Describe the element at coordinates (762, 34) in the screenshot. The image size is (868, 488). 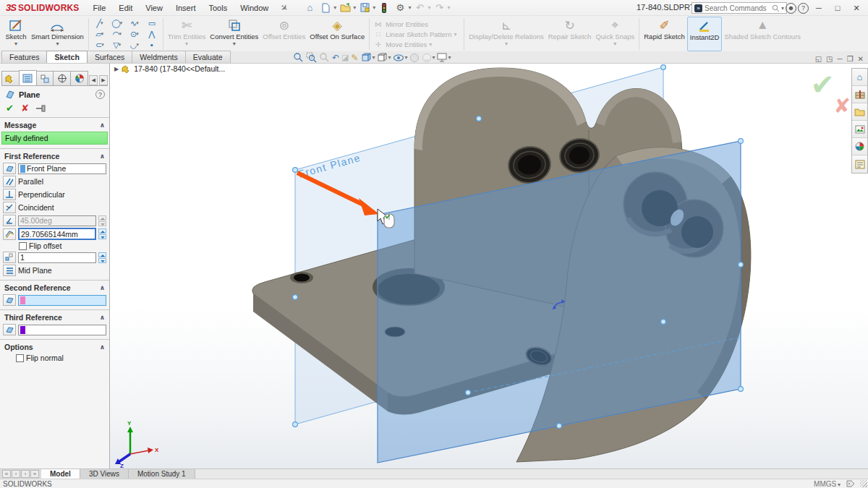
I see `shaded-sketch-contours-button: ▲ Shaded Sketch Contours` at that location.